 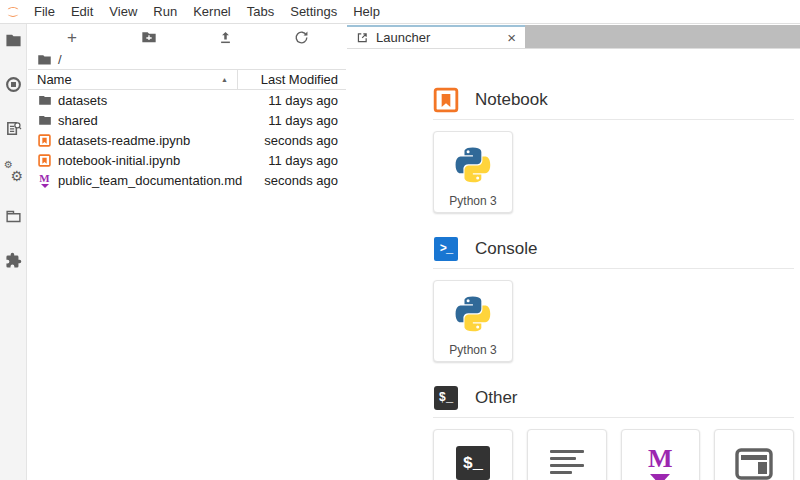 I want to click on section-header: >_ Console, so click(x=614, y=249).